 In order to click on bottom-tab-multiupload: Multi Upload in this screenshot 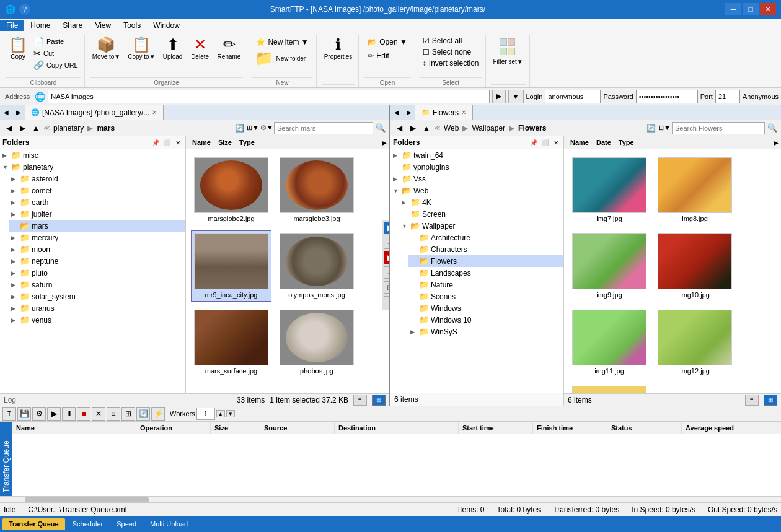, I will do `click(169, 524)`.